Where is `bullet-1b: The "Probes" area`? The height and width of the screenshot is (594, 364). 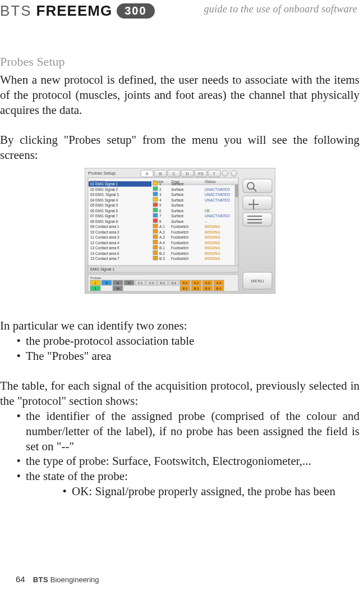 bullet-1b: The "Probes" area is located at coordinates (193, 356).